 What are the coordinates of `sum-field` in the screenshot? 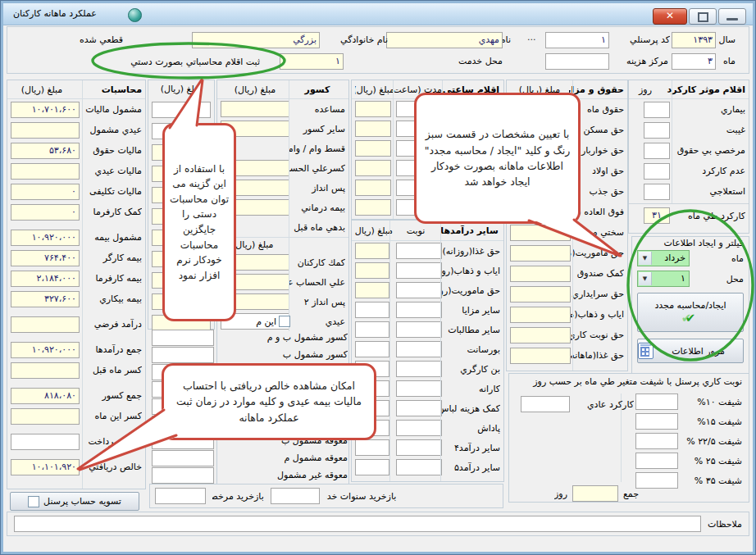 It's located at (595, 494).